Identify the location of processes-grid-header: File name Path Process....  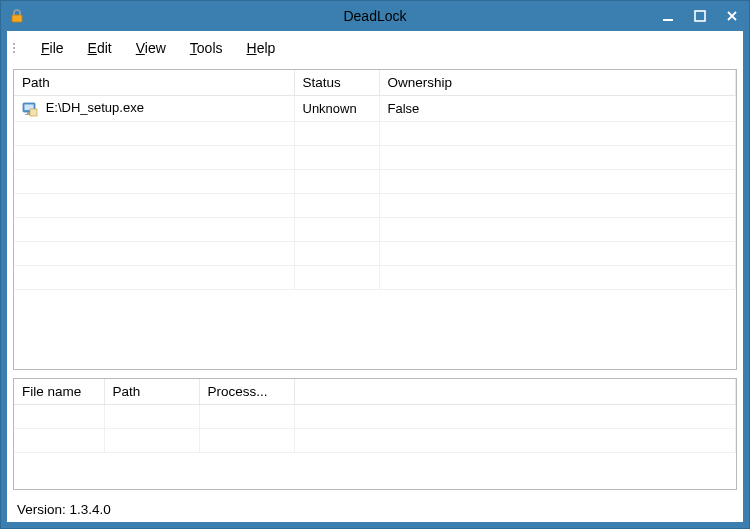
(375, 392).